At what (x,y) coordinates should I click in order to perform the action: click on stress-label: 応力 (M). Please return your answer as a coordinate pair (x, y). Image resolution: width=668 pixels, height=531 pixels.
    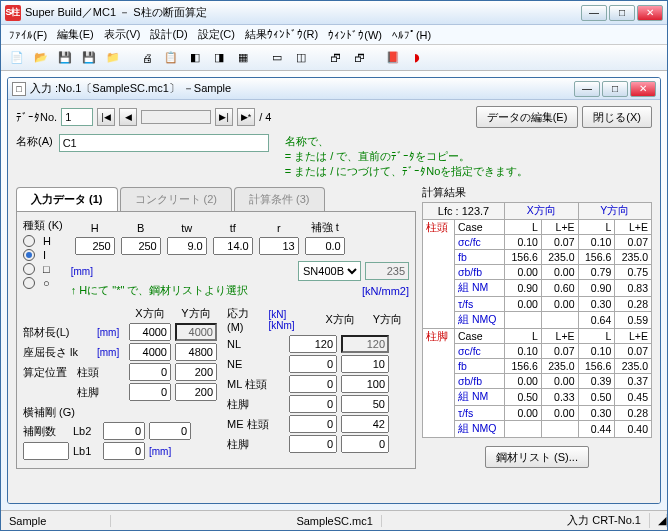
    Looking at the image, I should click on (246, 320).